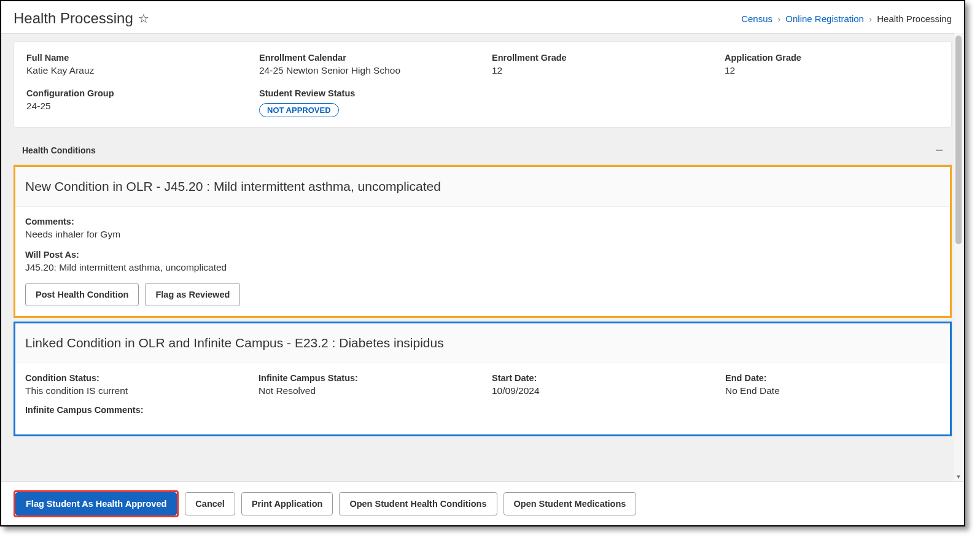 This screenshot has width=980, height=540. Describe the element at coordinates (483, 151) in the screenshot. I see `health-conditions-header: Health Conditions −` at that location.